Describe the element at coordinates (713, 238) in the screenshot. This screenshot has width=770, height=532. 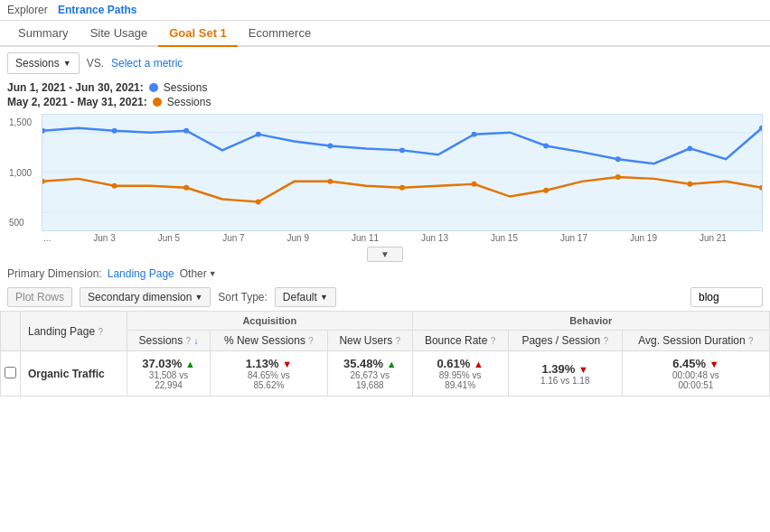
I see `x-label-jun21: Jun 21` at that location.